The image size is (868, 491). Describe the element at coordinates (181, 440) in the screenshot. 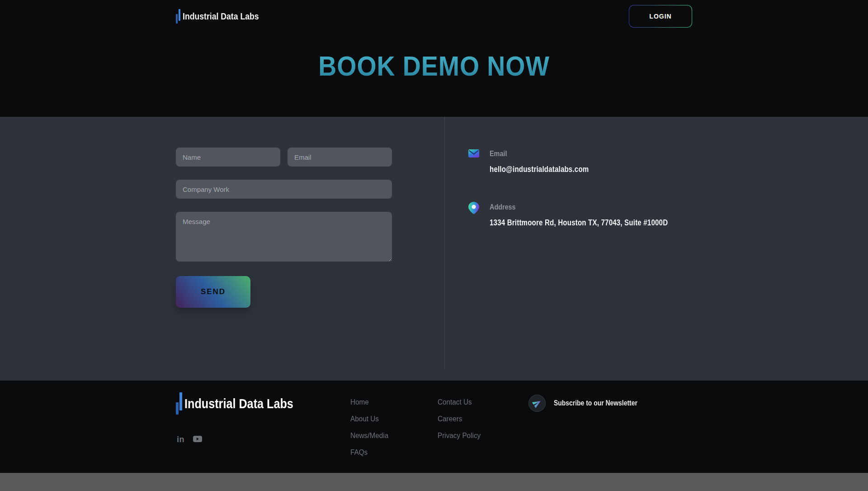

I see `linkedin-icon: in` at that location.